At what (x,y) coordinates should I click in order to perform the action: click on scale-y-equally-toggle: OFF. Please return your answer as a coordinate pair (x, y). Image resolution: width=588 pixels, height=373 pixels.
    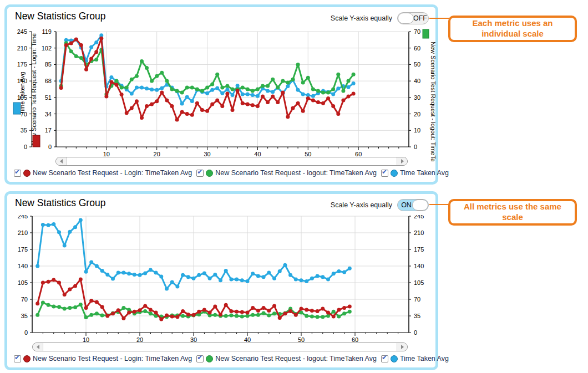
    Looking at the image, I should click on (413, 18).